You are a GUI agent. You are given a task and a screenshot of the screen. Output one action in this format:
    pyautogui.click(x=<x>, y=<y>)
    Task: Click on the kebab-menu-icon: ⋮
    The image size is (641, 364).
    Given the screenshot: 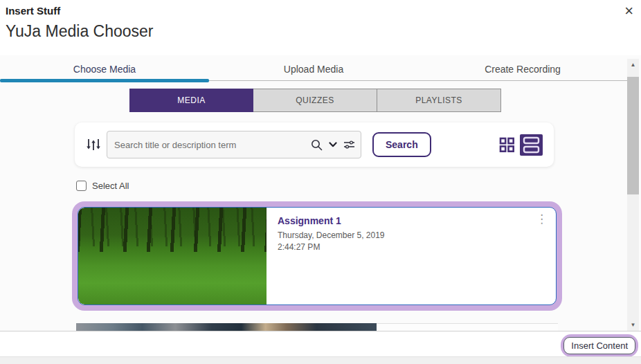 What is the action you would take?
    pyautogui.click(x=541, y=219)
    